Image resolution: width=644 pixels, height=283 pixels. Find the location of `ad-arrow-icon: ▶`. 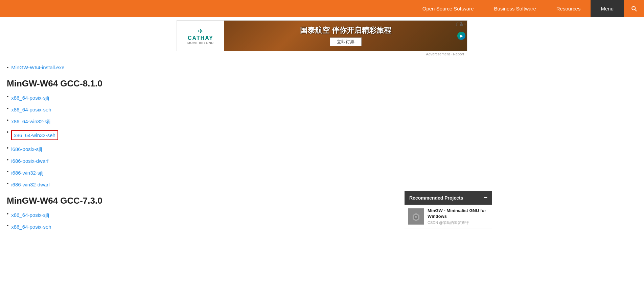

ad-arrow-icon: ▶ is located at coordinates (461, 36).